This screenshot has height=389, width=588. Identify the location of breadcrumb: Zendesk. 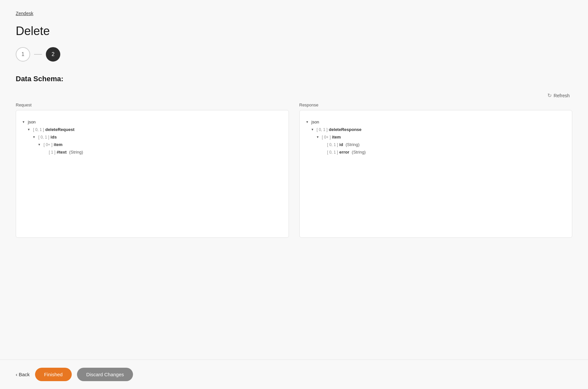
(294, 13).